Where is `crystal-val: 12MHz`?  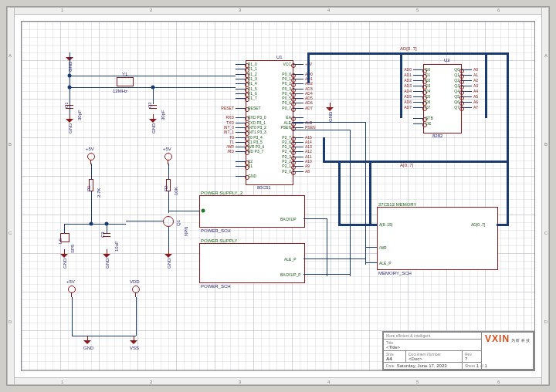
crystal-val: 12MHz is located at coordinates (120, 91).